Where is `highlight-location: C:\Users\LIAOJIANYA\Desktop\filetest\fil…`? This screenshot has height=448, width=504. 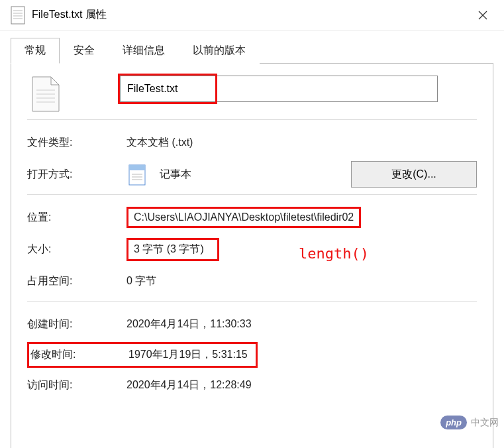
highlight-location: C:\Users\LIAOJIANYA\Desktop\filetest\fil… is located at coordinates (244, 217).